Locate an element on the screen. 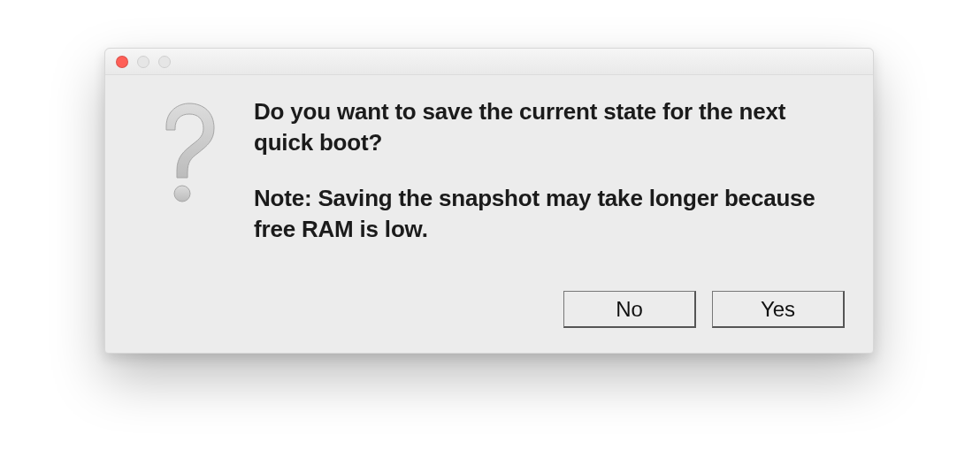 This screenshot has width=980, height=465. window-close-button is located at coordinates (122, 62).